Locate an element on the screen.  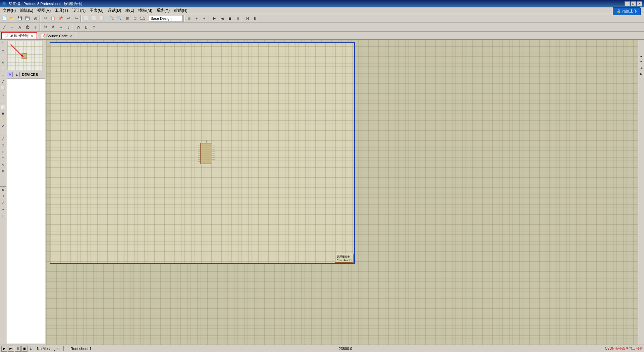
line-tool: ╱ is located at coordinates (3, 139).